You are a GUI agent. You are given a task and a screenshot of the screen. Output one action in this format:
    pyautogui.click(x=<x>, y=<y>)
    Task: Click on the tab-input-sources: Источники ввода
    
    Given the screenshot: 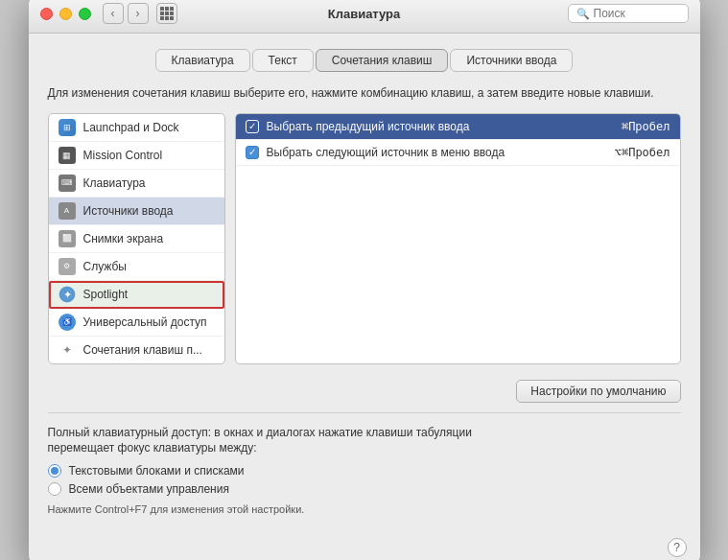 What is the action you would take?
    pyautogui.click(x=511, y=60)
    